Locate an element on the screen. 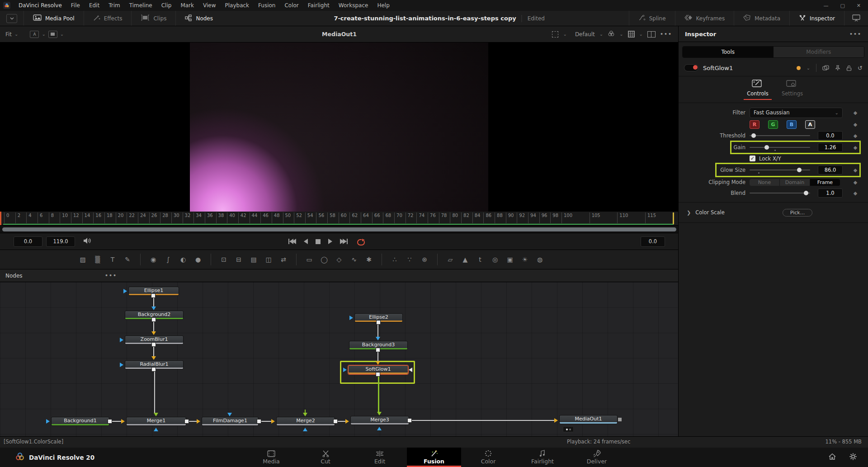  current-frame-field: 0.0 is located at coordinates (28, 241).